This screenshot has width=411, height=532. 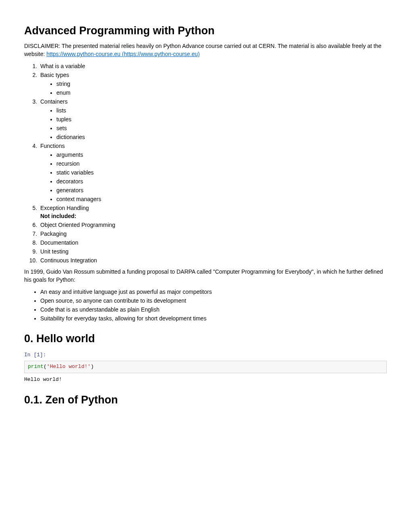 What do you see at coordinates (52, 146) in the screenshot?
I see `toc-item-label: Functions` at bounding box center [52, 146].